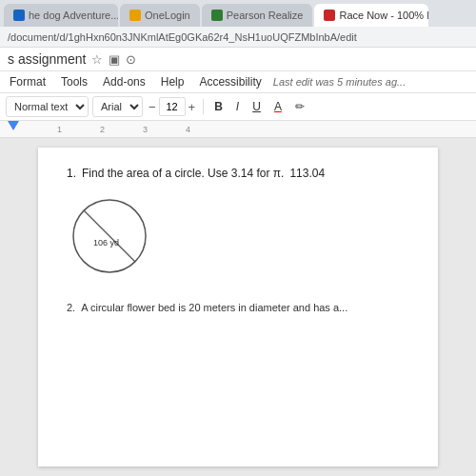 This screenshot has width=476, height=476. I want to click on url-text: /document/d/1ghHxn60n3JNKmlAtEg0GKa62r4_…, so click(183, 37).